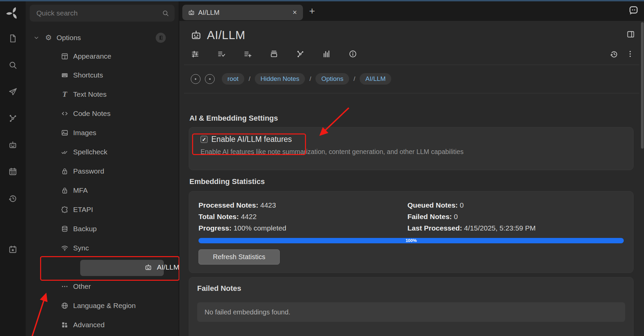 The height and width of the screenshot is (336, 644). What do you see at coordinates (233, 79) in the screenshot?
I see `breadcrumb-root: root` at bounding box center [233, 79].